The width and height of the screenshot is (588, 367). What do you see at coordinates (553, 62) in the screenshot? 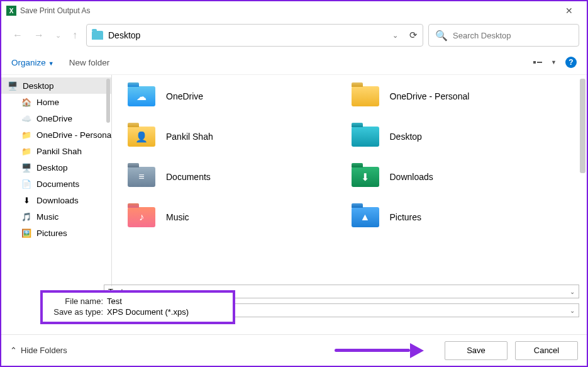
I see `chevron-down-icon: ▼` at bounding box center [553, 62].